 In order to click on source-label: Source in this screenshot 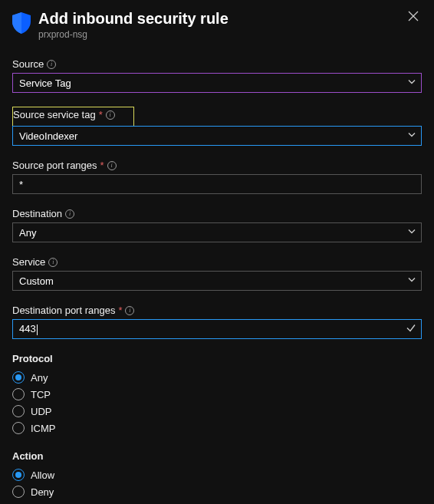, I will do `click(28, 64)`.